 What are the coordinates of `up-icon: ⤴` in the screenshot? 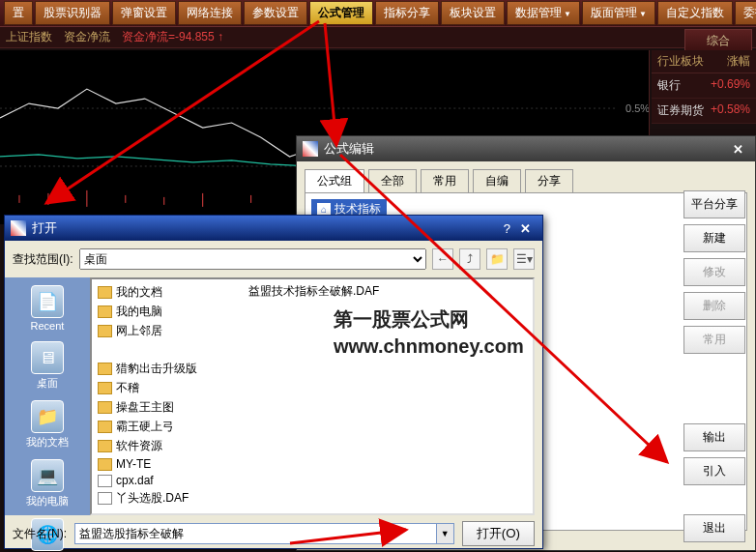 It's located at (470, 259).